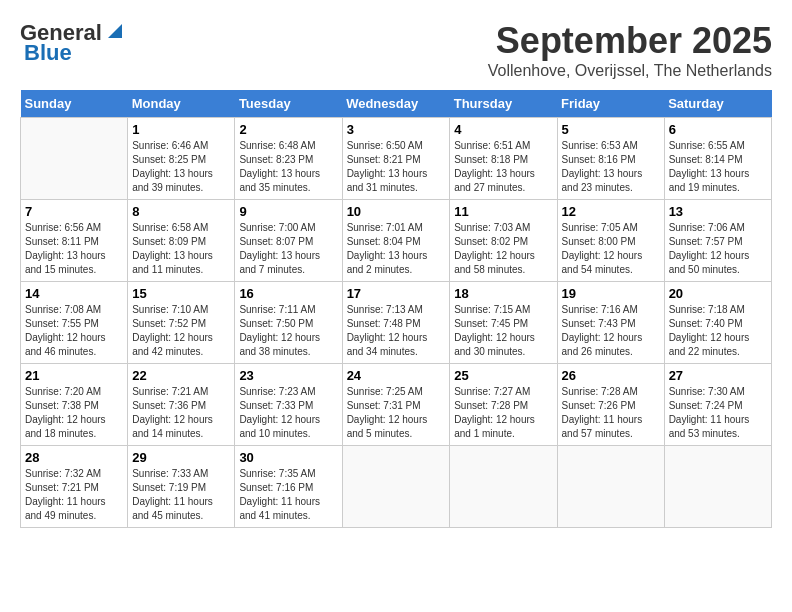 Image resolution: width=792 pixels, height=612 pixels. What do you see at coordinates (182, 405) in the screenshot?
I see `calendar-cell-w4-d2: 22Sunrise: 7:21 AMSunset: 7:36 PMDayligh…` at bounding box center [182, 405].